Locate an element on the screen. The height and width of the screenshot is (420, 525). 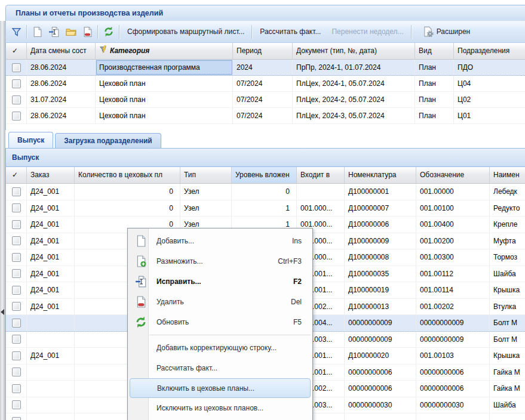
cell-designation: 001.00200 is located at coordinates (453, 241).